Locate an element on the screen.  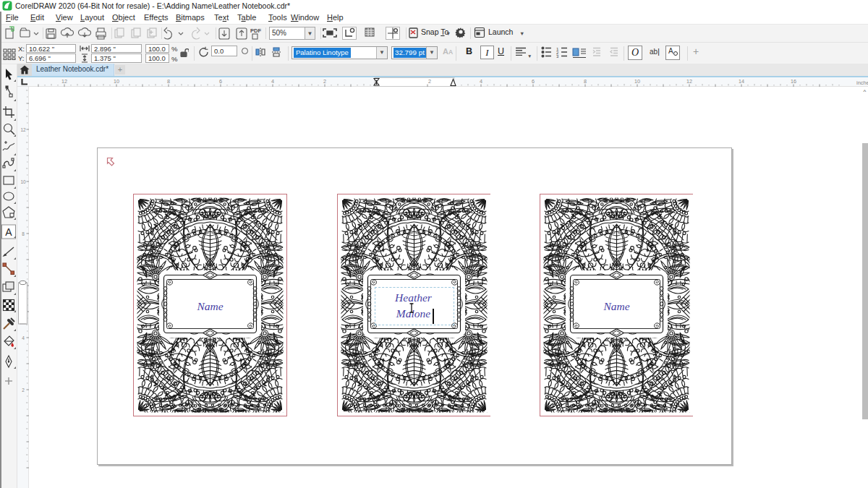
svg-text: 3 is located at coordinates (558, 56).